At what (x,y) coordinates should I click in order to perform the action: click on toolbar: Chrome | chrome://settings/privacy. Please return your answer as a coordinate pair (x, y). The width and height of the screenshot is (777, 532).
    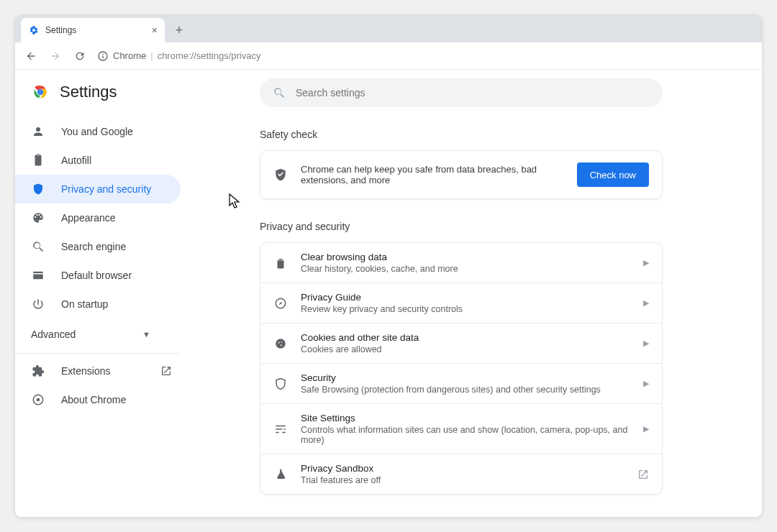
    Looking at the image, I should click on (388, 56).